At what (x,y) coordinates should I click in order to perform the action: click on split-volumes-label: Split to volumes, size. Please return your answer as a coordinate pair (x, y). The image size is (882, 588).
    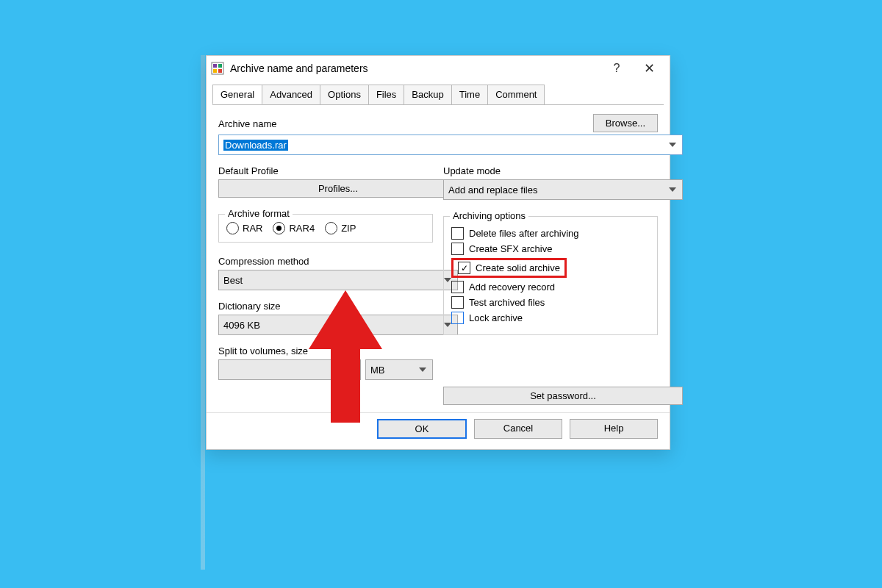
    Looking at the image, I should click on (326, 351).